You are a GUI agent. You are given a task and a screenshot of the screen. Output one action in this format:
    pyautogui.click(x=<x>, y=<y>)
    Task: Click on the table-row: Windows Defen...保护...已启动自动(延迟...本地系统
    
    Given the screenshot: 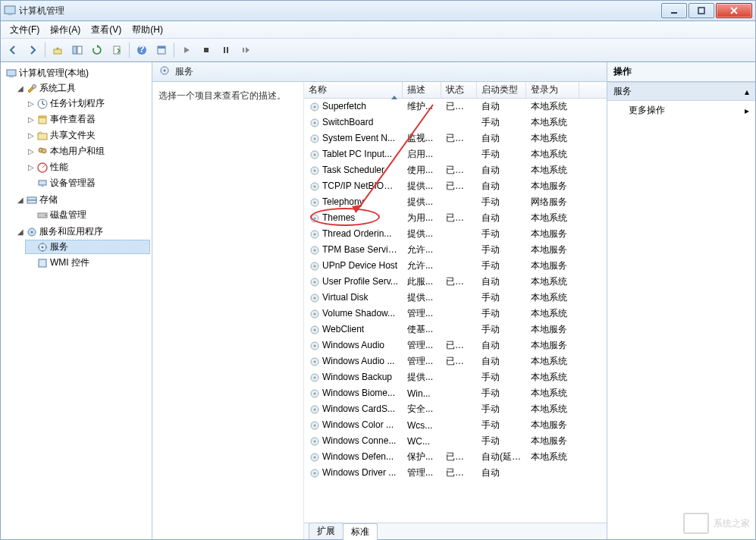 What is the action you would take?
    pyautogui.click(x=455, y=457)
    